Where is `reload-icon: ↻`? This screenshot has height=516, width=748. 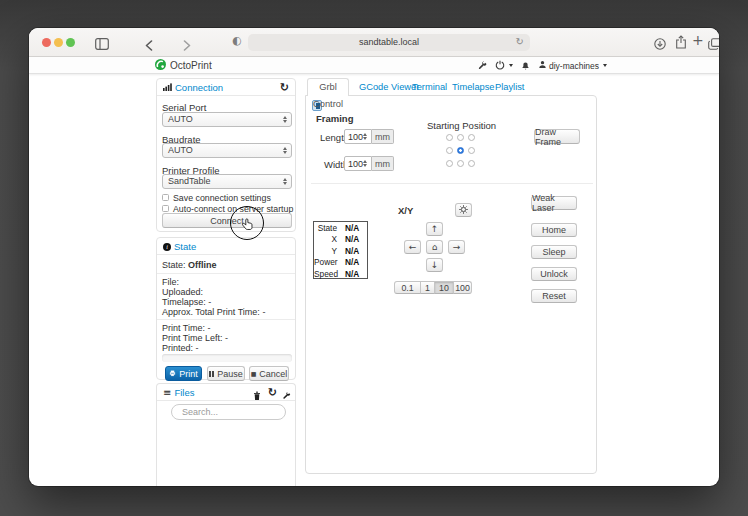
reload-icon: ↻ is located at coordinates (520, 42).